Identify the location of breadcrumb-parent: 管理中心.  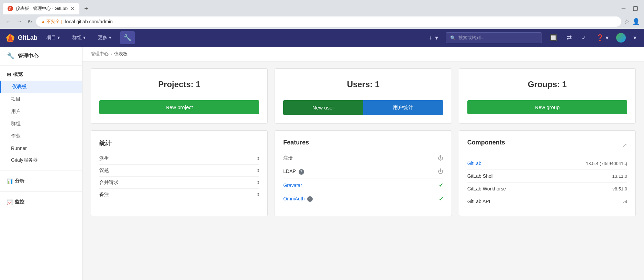
(100, 54).